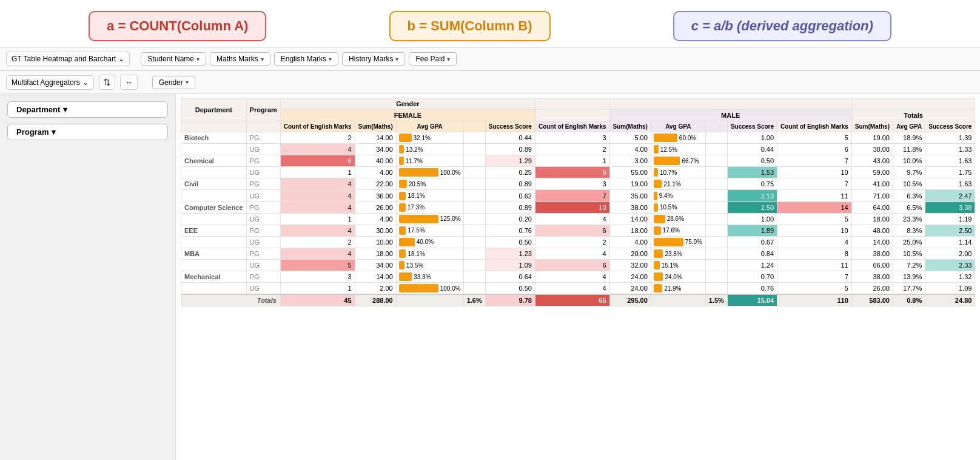  What do you see at coordinates (214, 110) in the screenshot?
I see `th-department: Department` at bounding box center [214, 110].